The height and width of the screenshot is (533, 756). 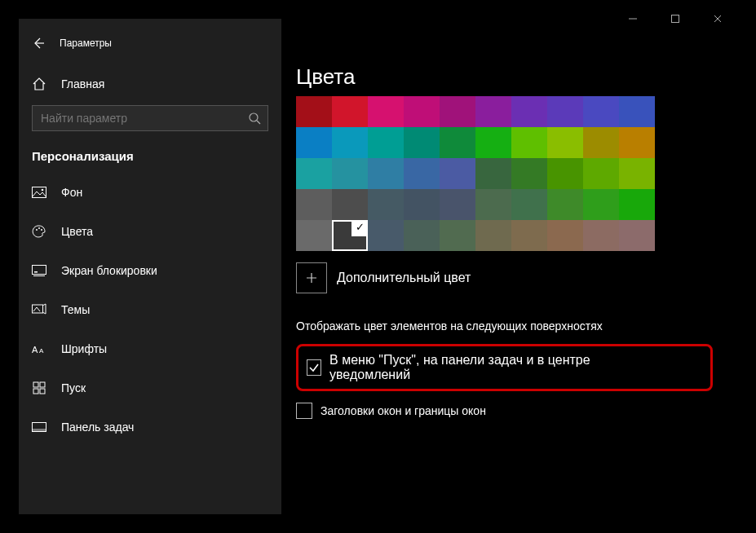 What do you see at coordinates (350, 236) in the screenshot?
I see `color-swatch: ✓` at bounding box center [350, 236].